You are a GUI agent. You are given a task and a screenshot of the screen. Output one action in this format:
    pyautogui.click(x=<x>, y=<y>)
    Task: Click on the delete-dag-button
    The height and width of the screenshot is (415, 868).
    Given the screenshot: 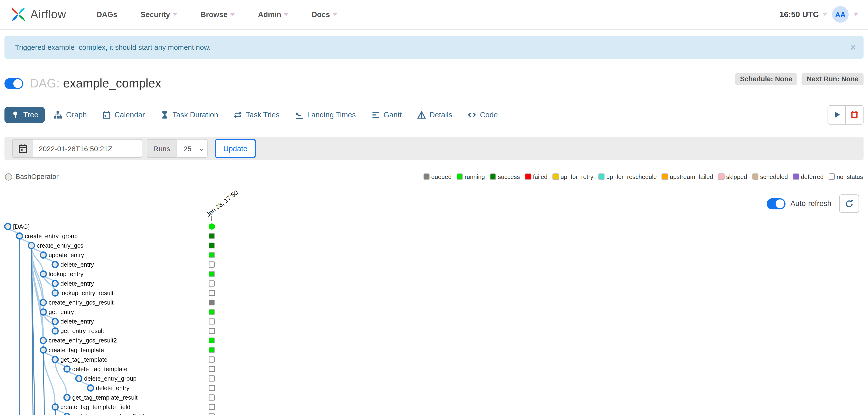 What is the action you would take?
    pyautogui.click(x=855, y=115)
    